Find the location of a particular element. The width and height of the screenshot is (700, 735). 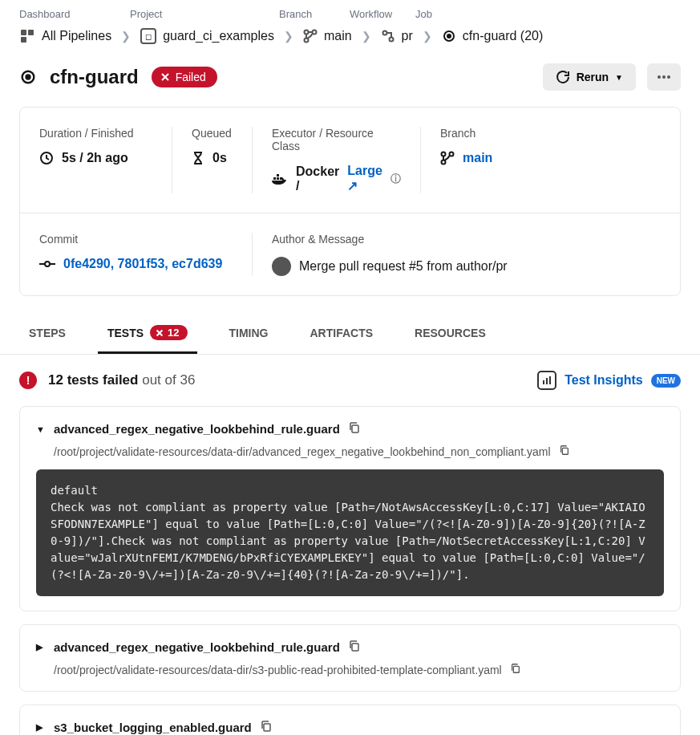

executor-value: Docker / Large ↗ ⓘ is located at coordinates (337, 178).